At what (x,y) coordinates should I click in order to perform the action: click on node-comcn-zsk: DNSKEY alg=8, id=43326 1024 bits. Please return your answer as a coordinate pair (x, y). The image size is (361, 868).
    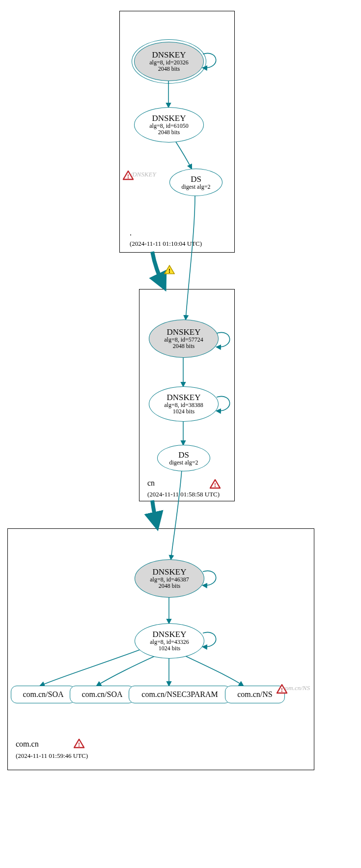
    Looking at the image, I should click on (169, 641).